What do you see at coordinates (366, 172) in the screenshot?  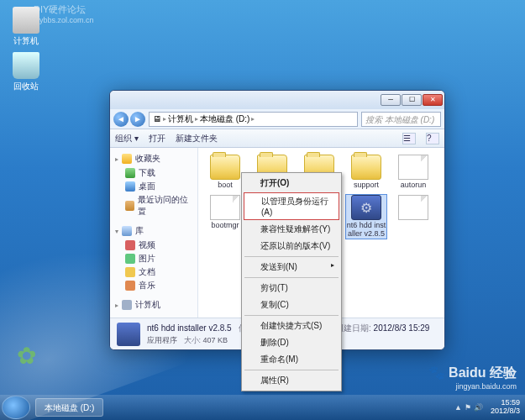 I see `file-item: support` at bounding box center [366, 172].